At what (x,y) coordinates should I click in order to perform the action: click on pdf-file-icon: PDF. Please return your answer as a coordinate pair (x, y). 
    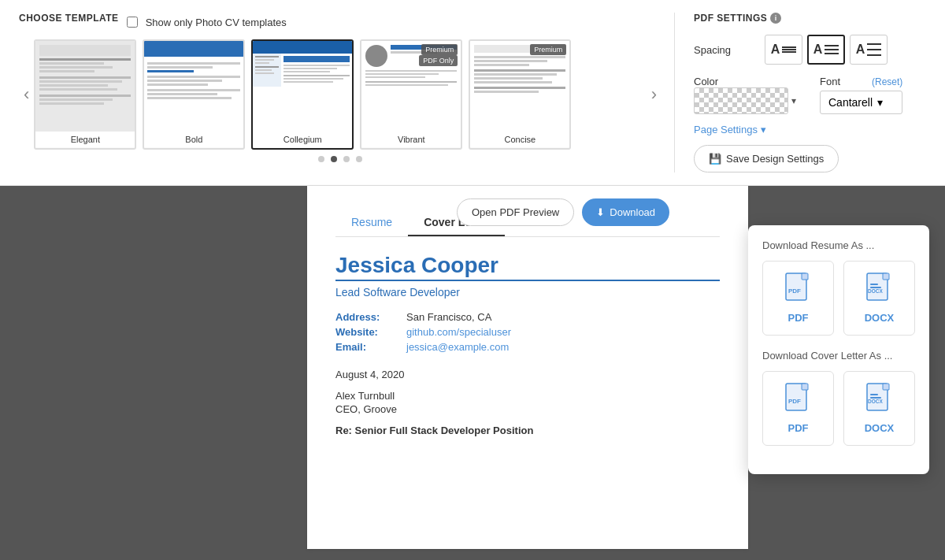
    Looking at the image, I should click on (799, 289).